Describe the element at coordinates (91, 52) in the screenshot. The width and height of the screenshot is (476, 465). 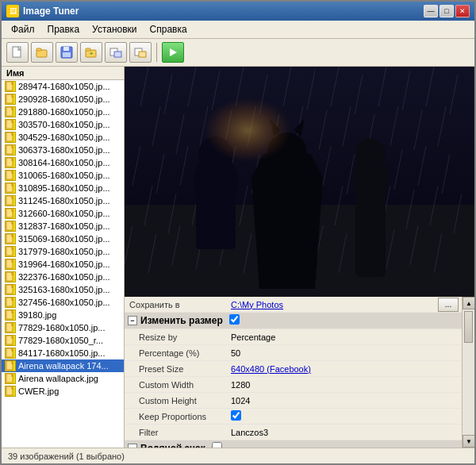
I see `add-folder-button: +` at that location.